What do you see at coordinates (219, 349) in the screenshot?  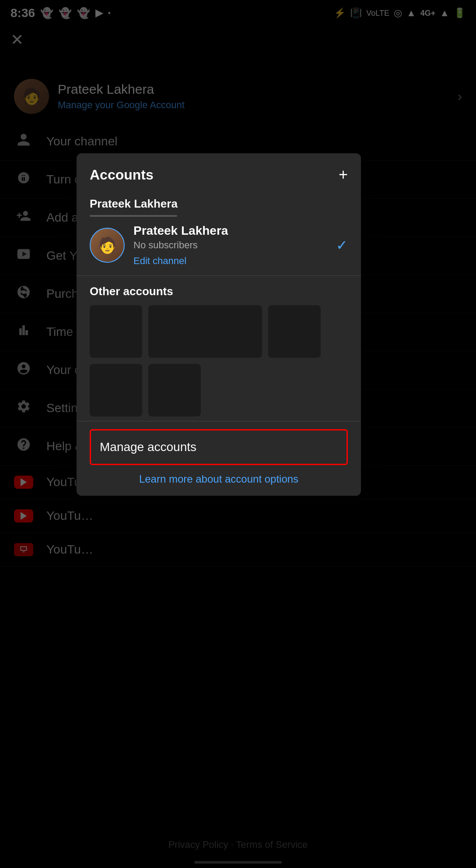 I see `other-accounts-section: Other accounts` at bounding box center [219, 349].